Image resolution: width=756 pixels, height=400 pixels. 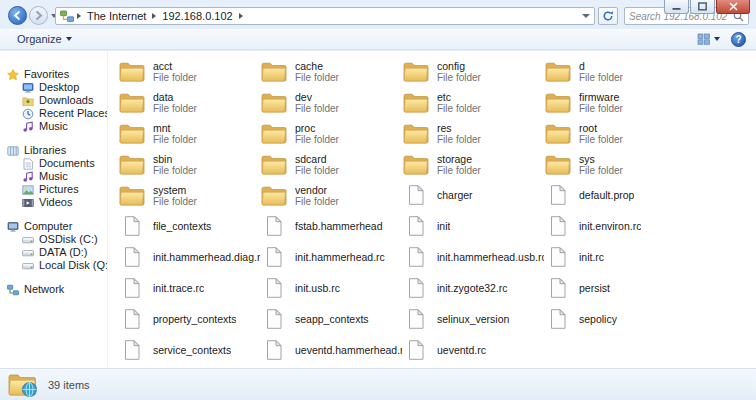 What do you see at coordinates (459, 159) in the screenshot?
I see `item-name: storage` at bounding box center [459, 159].